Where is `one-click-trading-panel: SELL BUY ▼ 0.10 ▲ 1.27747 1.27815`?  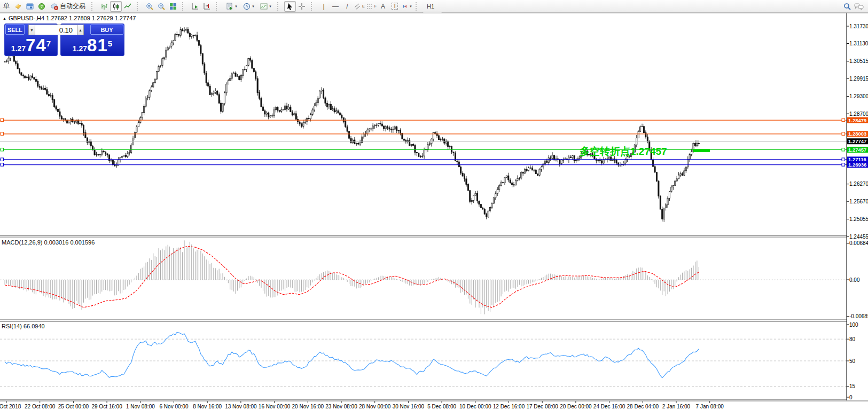
one-click-trading-panel: SELL BUY ▼ 0.10 ▲ 1.27747 1.27815 is located at coordinates (64, 40).